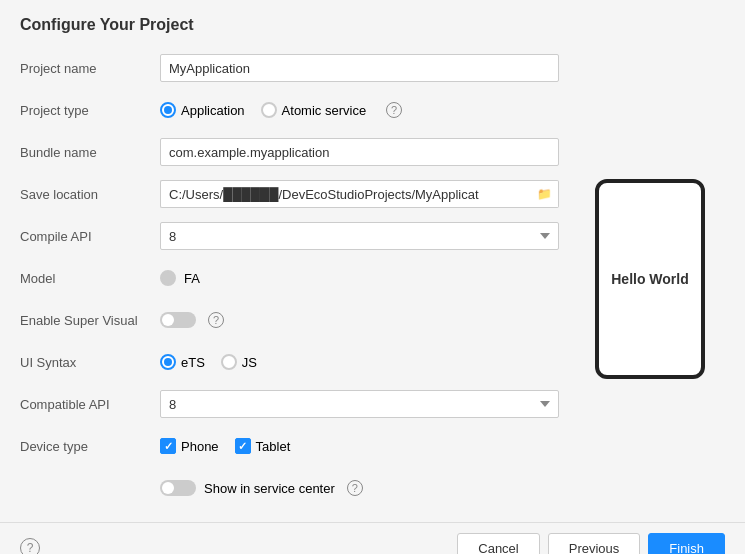  I want to click on ui-syntax-radio-group: eTS JS, so click(360, 362).